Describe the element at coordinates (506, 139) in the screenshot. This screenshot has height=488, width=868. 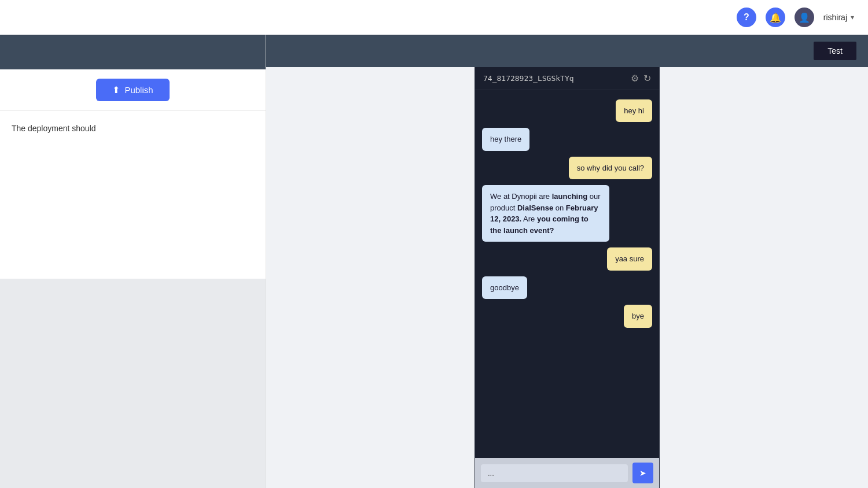
I see `message-text-2: hey there` at that location.